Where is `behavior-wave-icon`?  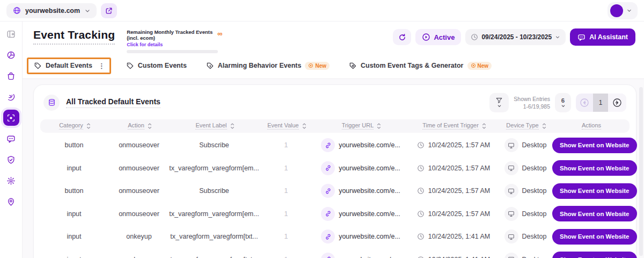 behavior-wave-icon is located at coordinates (11, 97).